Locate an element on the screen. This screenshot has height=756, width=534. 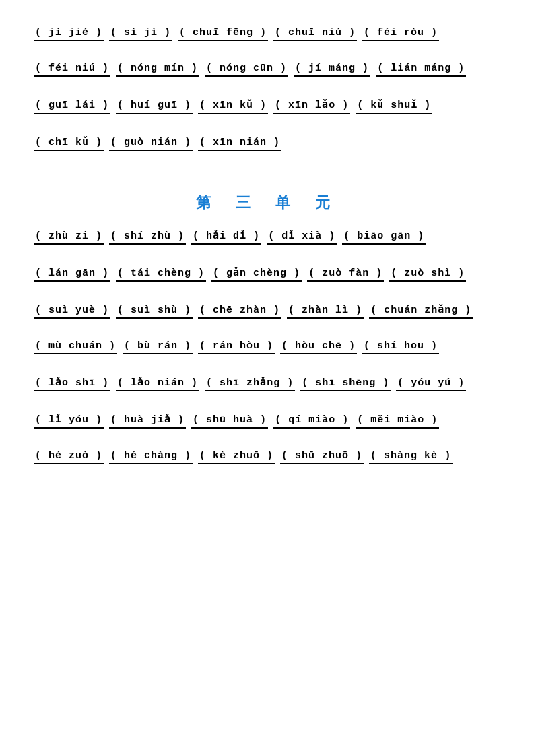
pinyin-item: ( lǐ yóu ) is located at coordinates (69, 420).